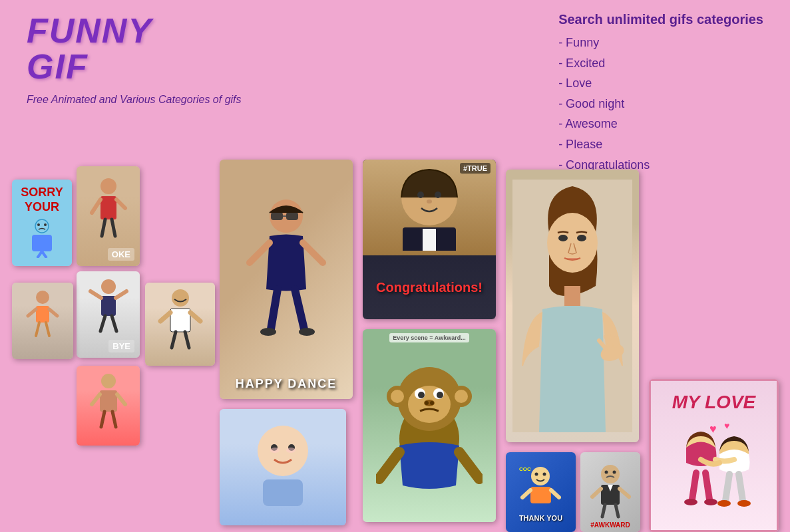  What do you see at coordinates (540, 492) in the screenshot?
I see `thank-you-card: COC THANK YOU` at bounding box center [540, 492].